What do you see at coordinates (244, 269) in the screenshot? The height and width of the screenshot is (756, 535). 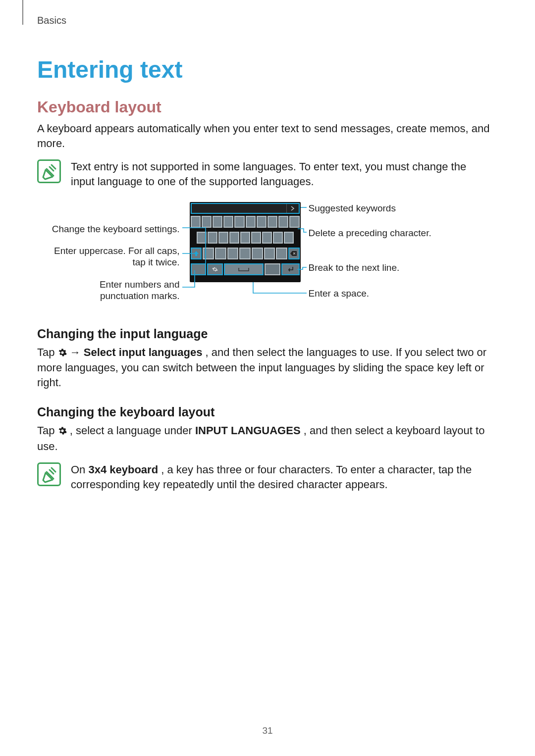 I see `space-key` at bounding box center [244, 269].